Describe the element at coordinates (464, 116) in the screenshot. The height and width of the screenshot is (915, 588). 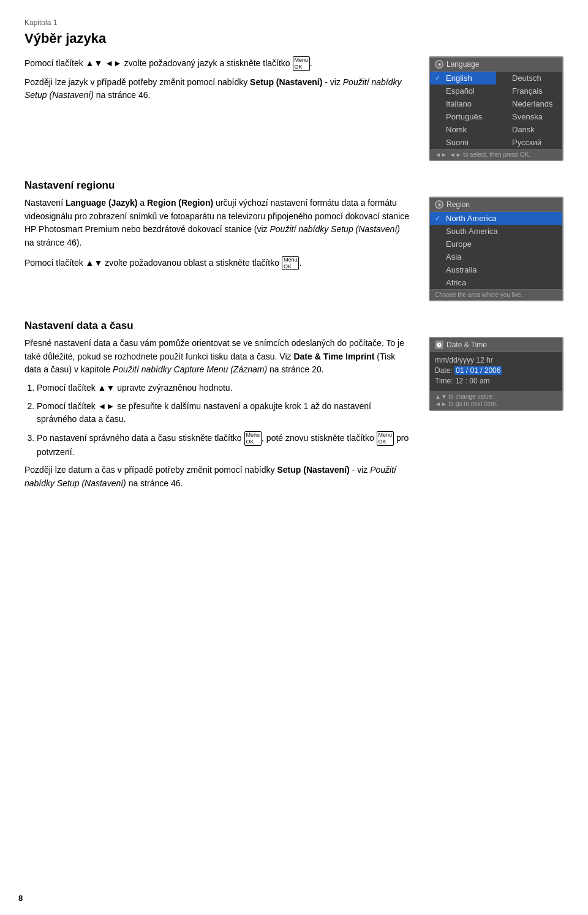
I see `lang-portugues: Português` at that location.